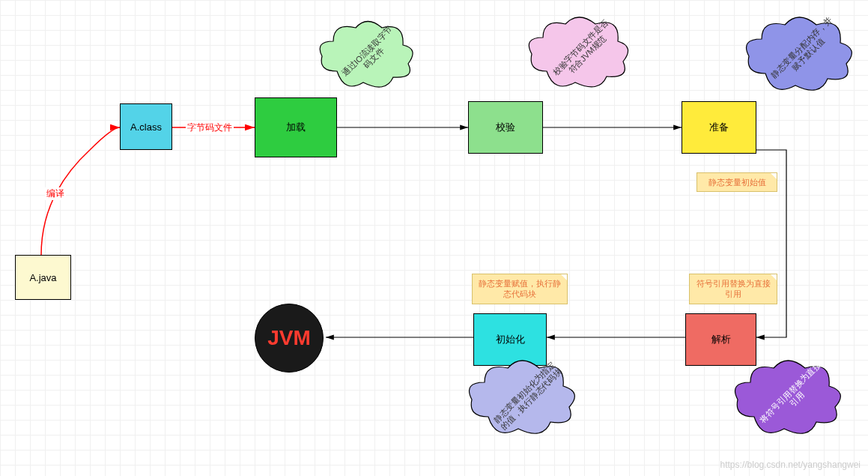  Describe the element at coordinates (43, 277) in the screenshot. I see `node-ajava: A.java` at that location.